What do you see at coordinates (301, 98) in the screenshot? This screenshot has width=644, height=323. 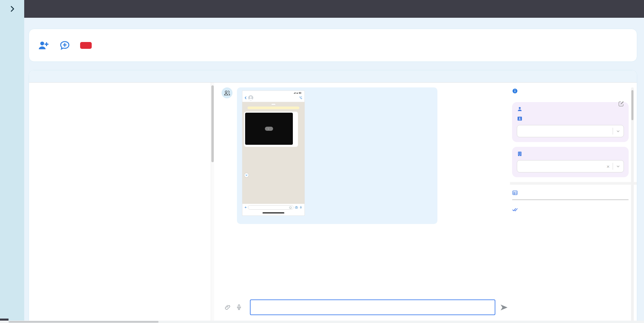 I see `video-call-icon` at bounding box center [301, 98].